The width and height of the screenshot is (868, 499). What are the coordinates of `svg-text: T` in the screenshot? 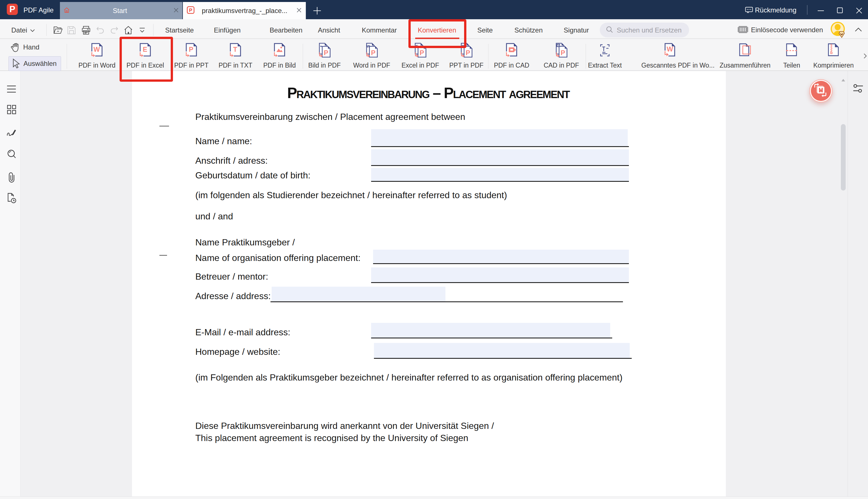 It's located at (235, 49).